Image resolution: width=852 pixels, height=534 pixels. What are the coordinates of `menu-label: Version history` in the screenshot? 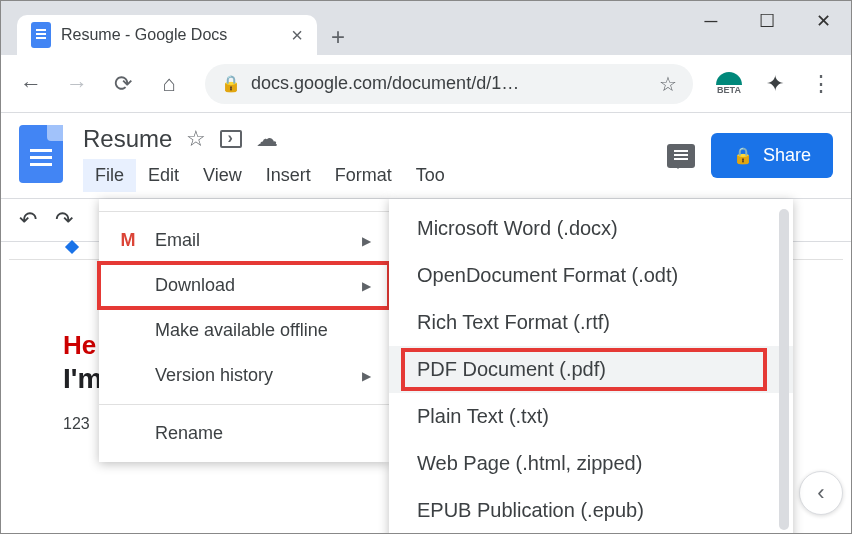 It's located at (214, 376).